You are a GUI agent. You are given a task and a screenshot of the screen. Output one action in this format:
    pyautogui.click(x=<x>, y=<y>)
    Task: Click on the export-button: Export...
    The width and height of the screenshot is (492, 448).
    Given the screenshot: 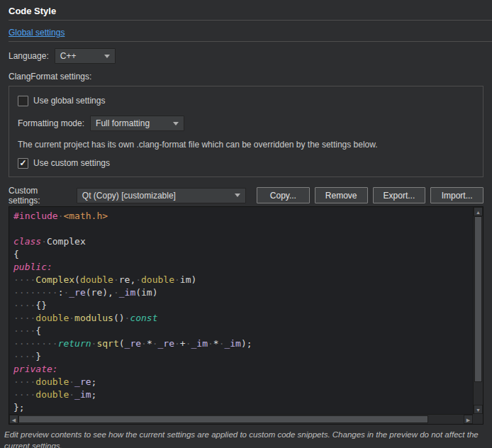 What is the action you would take?
    pyautogui.click(x=400, y=196)
    